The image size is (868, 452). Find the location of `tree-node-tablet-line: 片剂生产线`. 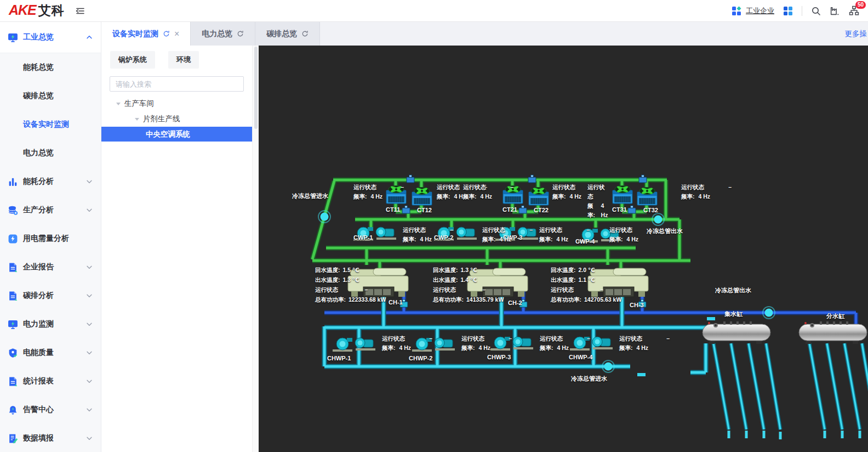

tree-node-tablet-line: 片剂生产线 is located at coordinates (176, 119).